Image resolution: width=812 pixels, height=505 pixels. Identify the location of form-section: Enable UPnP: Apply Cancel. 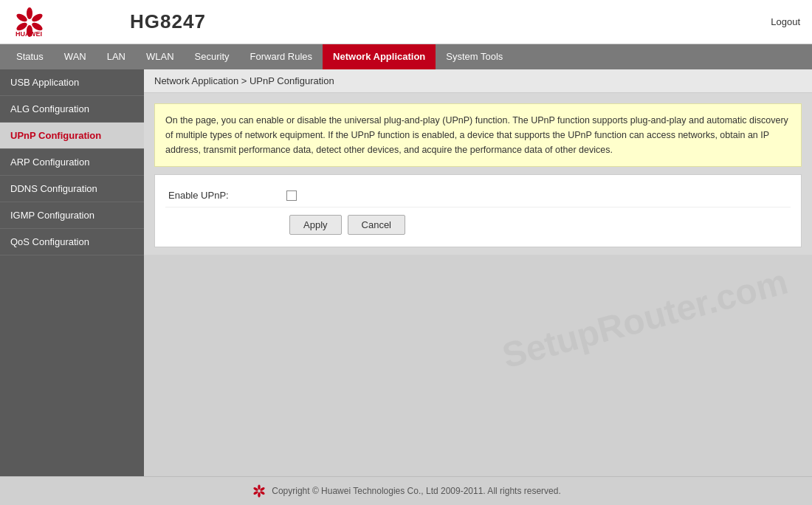
(478, 211).